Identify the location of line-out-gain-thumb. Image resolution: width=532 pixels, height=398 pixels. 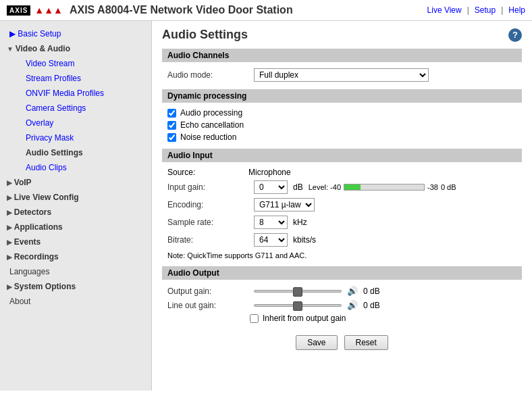
(298, 306).